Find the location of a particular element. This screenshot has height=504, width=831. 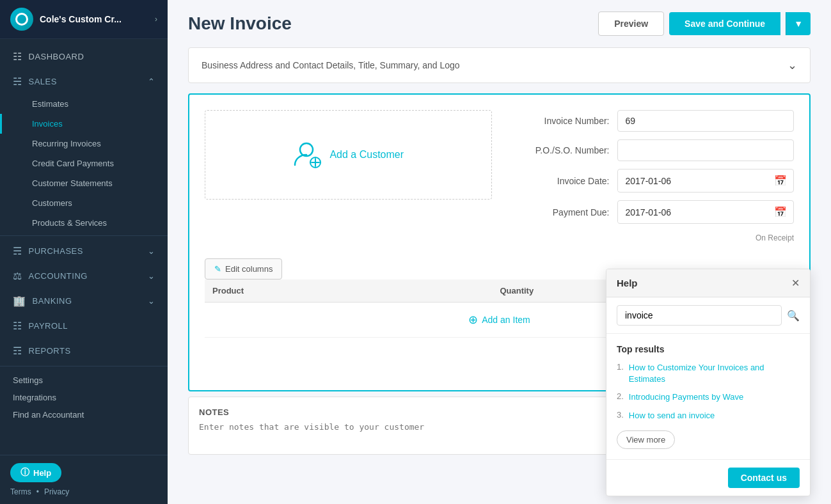

accounting-icon: ⚖ is located at coordinates (18, 276).